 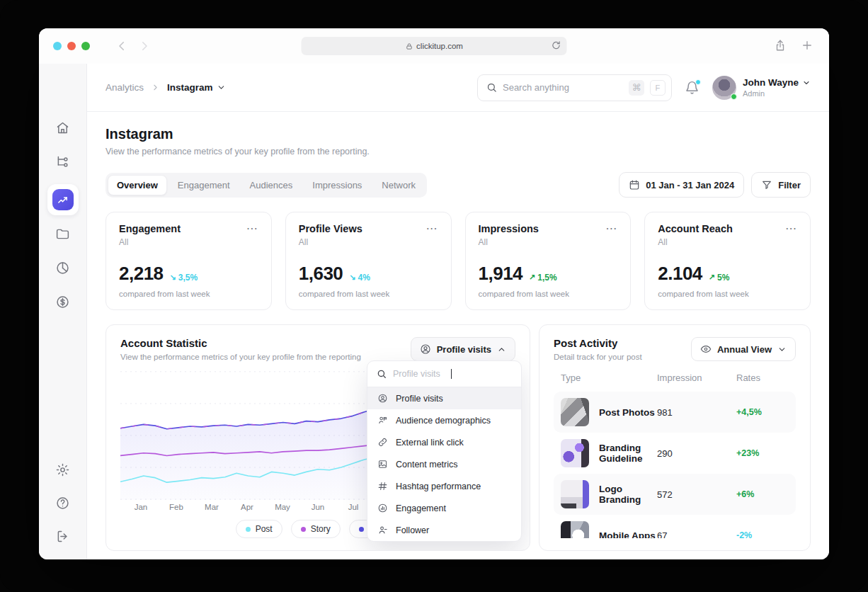 I want to click on user-menu: John Wayne Admin, so click(x=762, y=88).